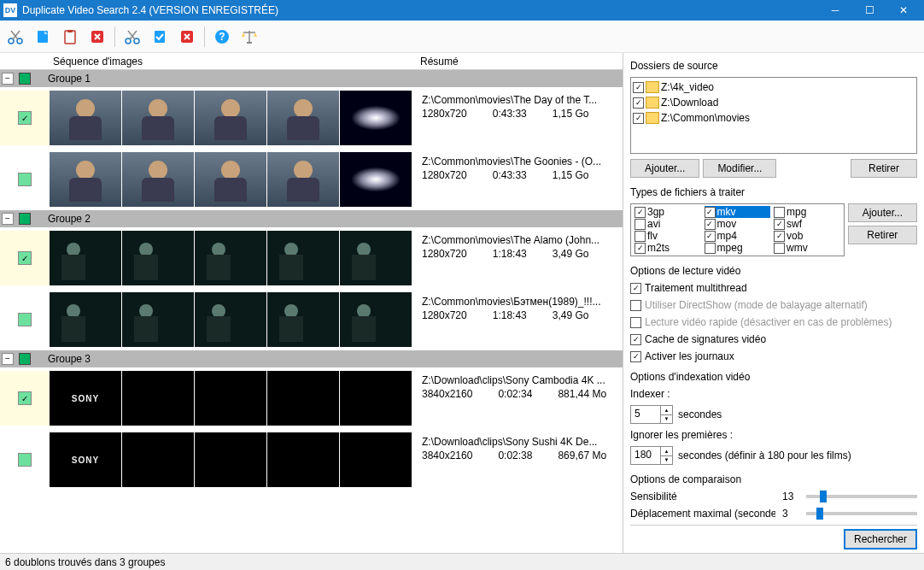 The height and width of the screenshot is (570, 924). Describe the element at coordinates (835, 10) in the screenshot. I see `minimize-button: ─` at that location.